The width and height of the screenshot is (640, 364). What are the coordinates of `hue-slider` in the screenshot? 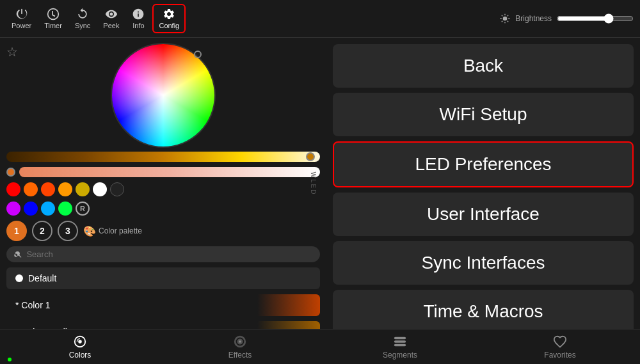 It's located at (163, 157).